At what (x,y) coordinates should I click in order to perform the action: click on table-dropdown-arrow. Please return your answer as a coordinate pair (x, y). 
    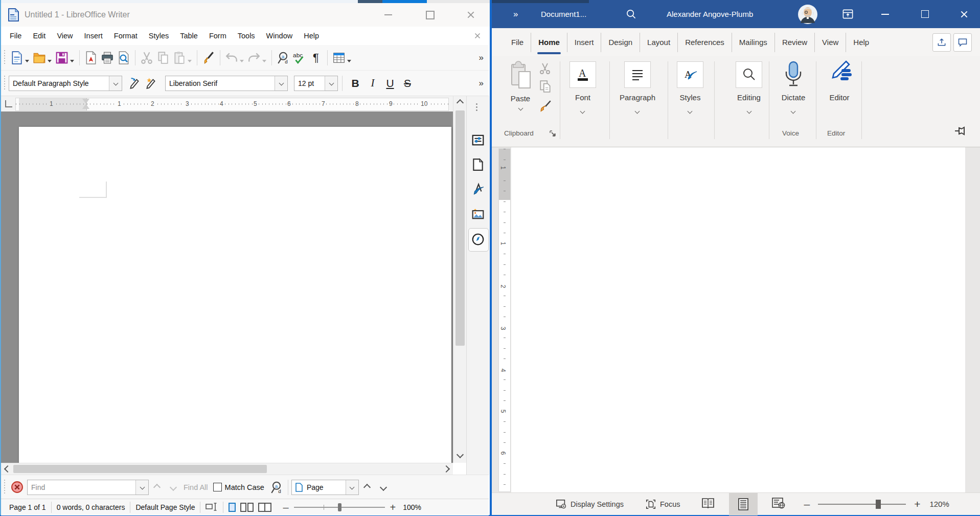
    Looking at the image, I should click on (349, 61).